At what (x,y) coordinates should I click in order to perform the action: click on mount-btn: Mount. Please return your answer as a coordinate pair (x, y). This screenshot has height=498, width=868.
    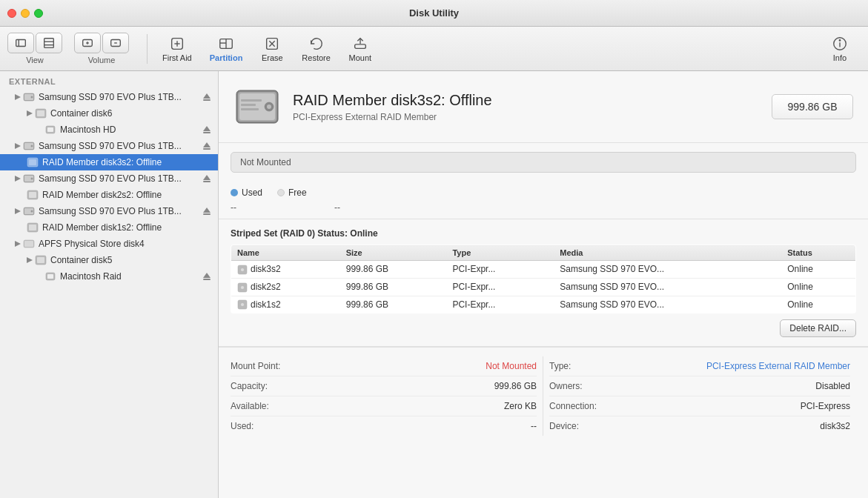
    Looking at the image, I should click on (360, 49).